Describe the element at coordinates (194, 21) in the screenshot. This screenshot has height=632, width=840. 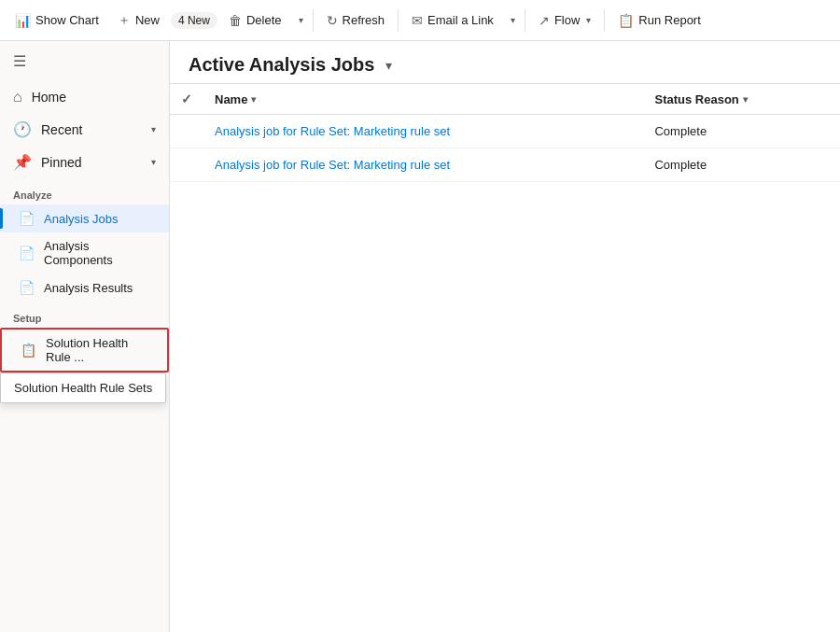
I see `new-badge-label: 4 New` at that location.